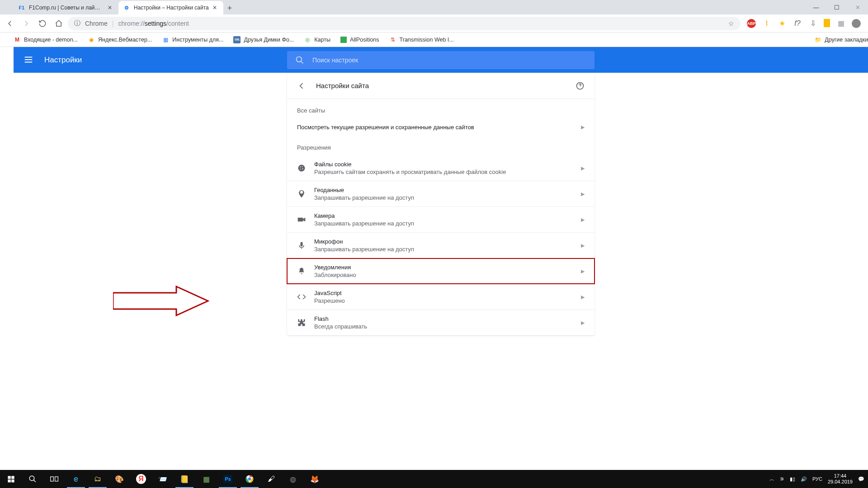 The width and height of the screenshot is (868, 488). Describe the element at coordinates (856, 23) in the screenshot. I see `profile-avatar-icon` at that location.